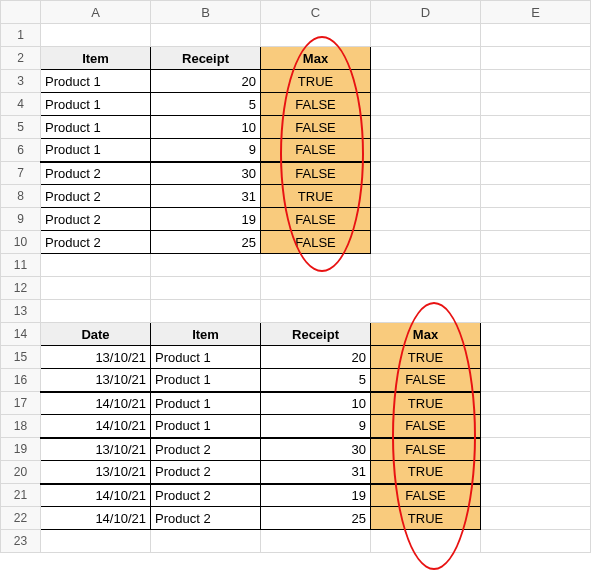 The width and height of the screenshot is (600, 581). Describe the element at coordinates (96, 334) in the screenshot. I see `table2-header-date: Date` at that location.